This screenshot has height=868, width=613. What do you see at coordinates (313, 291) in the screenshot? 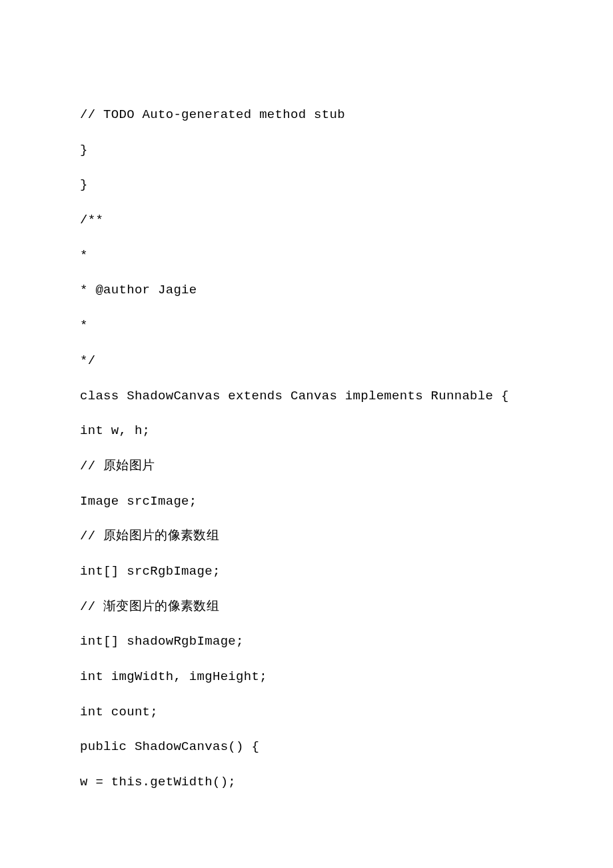
I see `code-line: * @author Jagie` at bounding box center [313, 291].